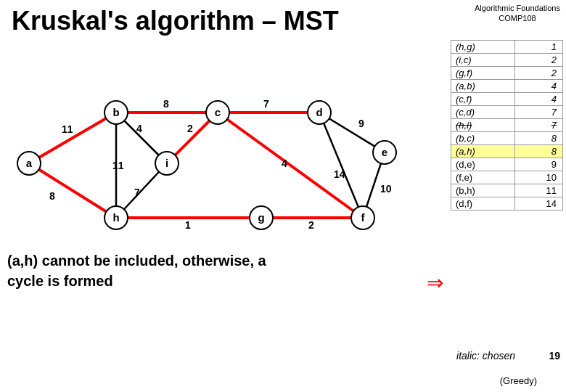 This screenshot has height=392, width=566. Describe the element at coordinates (435, 283) in the screenshot. I see `selection-arrow: ⇒` at that location.